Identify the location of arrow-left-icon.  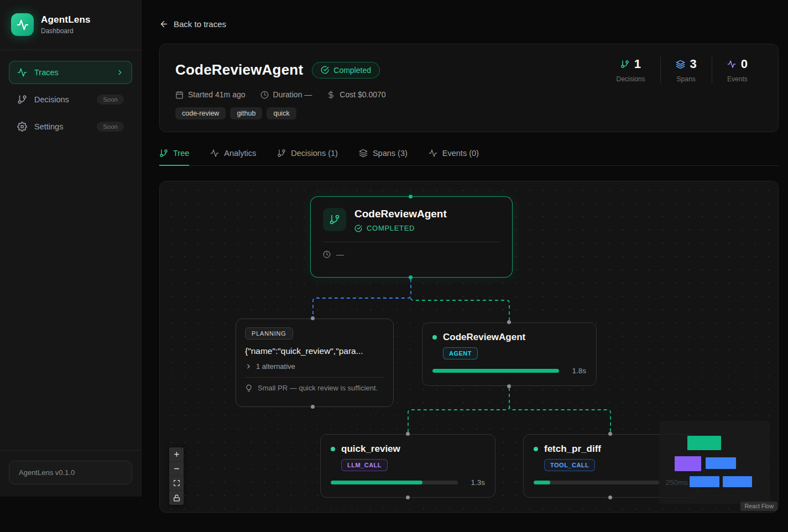
(164, 24).